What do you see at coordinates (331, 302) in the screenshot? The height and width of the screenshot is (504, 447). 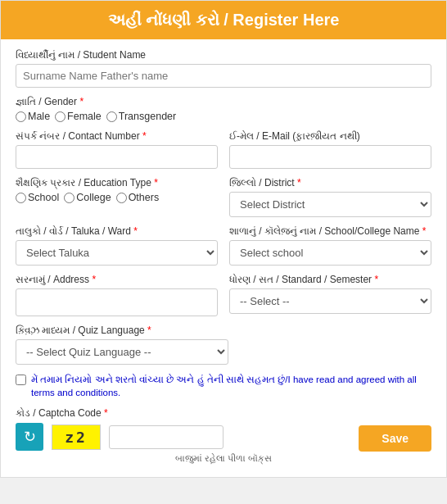 I see `standard-select: -- Select --` at bounding box center [331, 302].